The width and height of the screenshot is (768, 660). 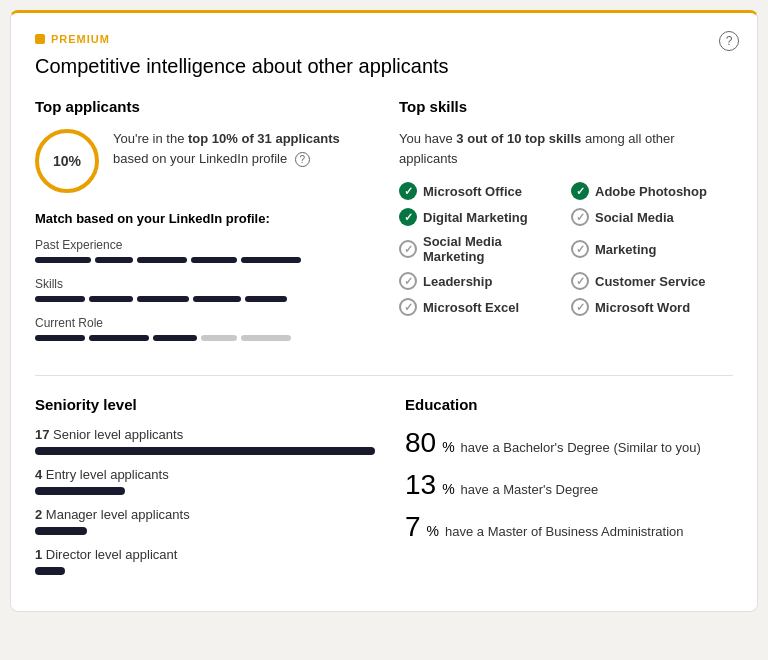 What do you see at coordinates (569, 485) in the screenshot?
I see `education-rows: 80%have a Bachelor's Degree (Similar to …` at bounding box center [569, 485].